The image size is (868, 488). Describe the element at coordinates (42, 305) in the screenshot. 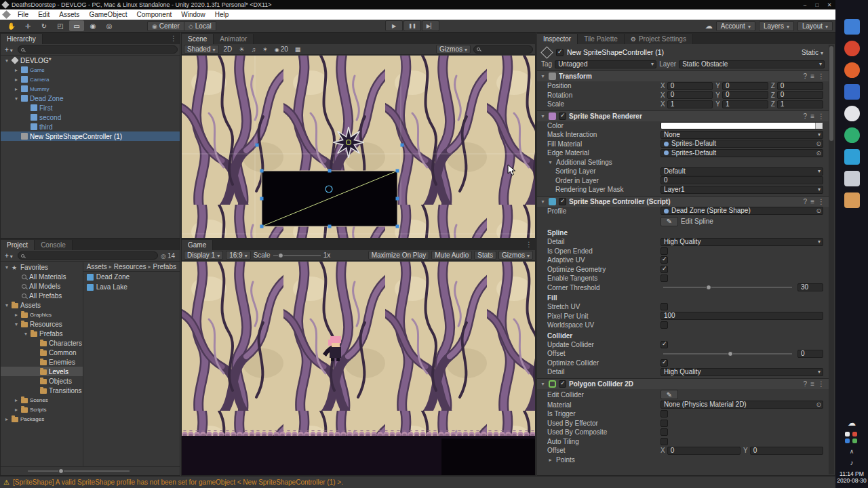

I see `project-tree-item: Assets` at that location.